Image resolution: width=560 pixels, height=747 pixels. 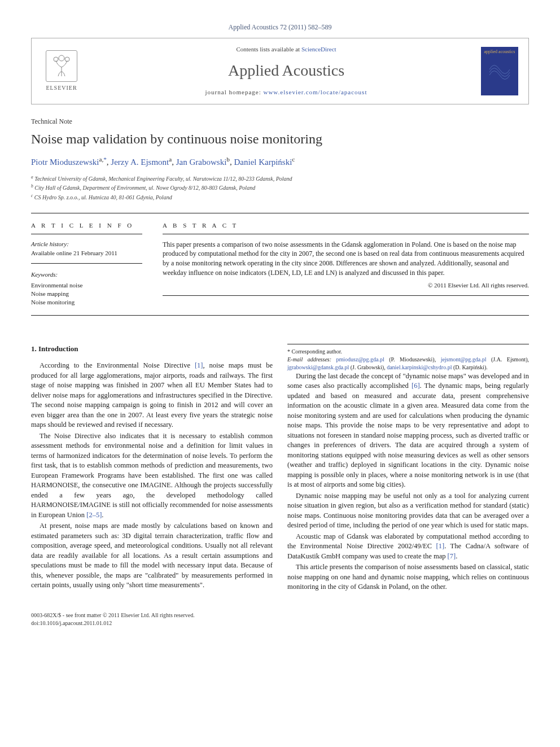 I want to click on abstract-block: A B S T R A C T This paper presents a co…, so click(x=341, y=264).